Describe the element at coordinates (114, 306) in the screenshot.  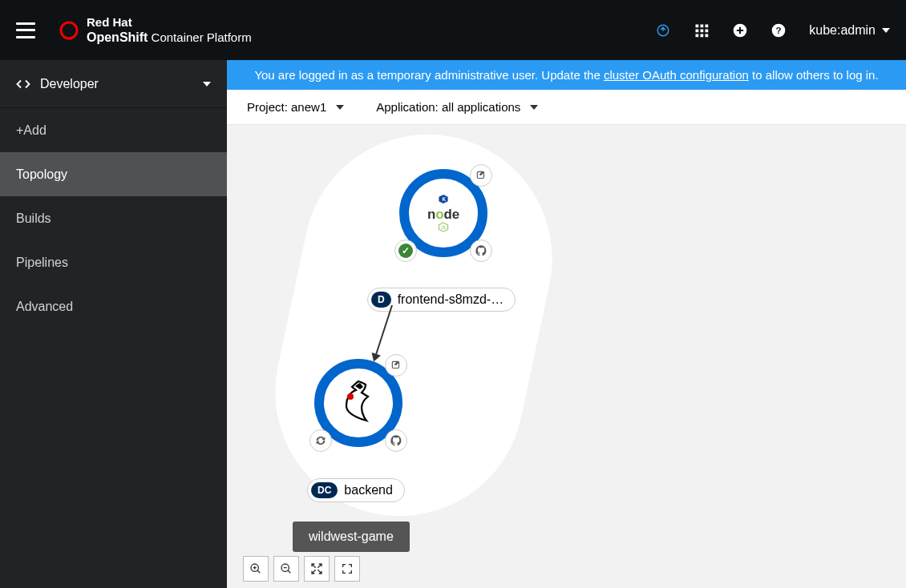
I see `sidebar-item-advanced: Advanced` at that location.